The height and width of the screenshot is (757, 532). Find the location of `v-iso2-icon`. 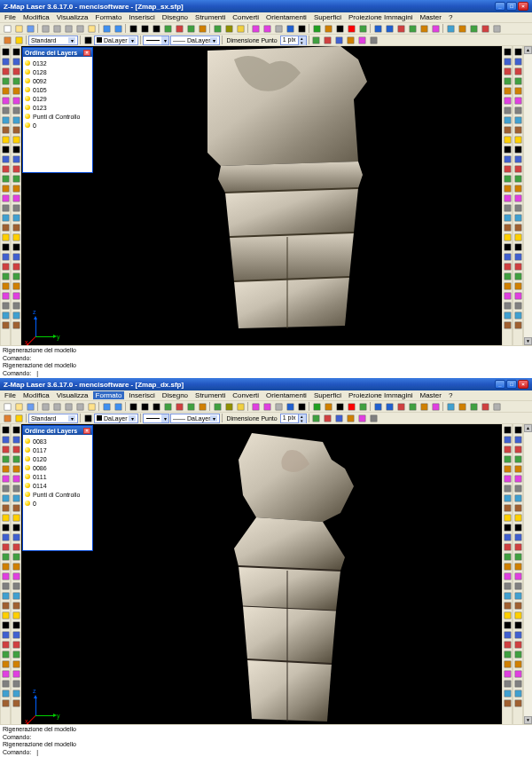

v-iso2-icon is located at coordinates (518, 121).